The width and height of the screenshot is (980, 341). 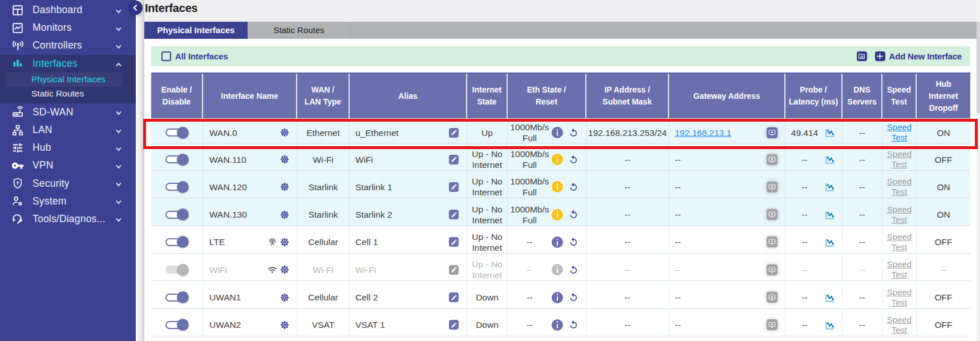 What do you see at coordinates (547, 96) in the screenshot?
I see `column-header-eth-state-reset: Eth State /Reset` at bounding box center [547, 96].